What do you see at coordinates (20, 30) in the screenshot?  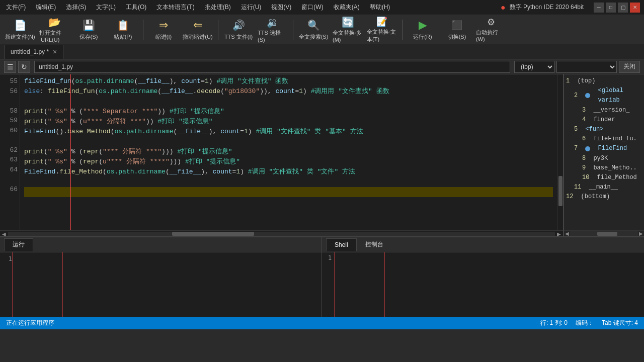 I see `toolbar-new-file: 📄 新建文件(N)` at bounding box center [20, 30].